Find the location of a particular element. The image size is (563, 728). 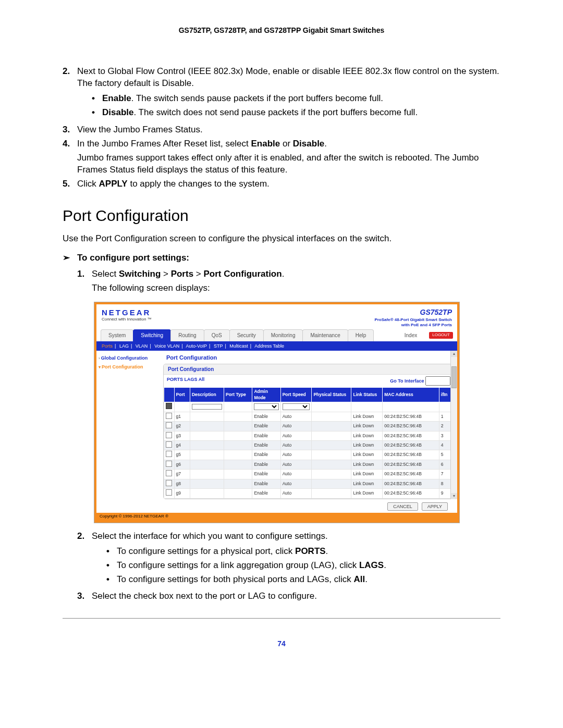

scroll-down-icon: ▾ is located at coordinates (454, 496).